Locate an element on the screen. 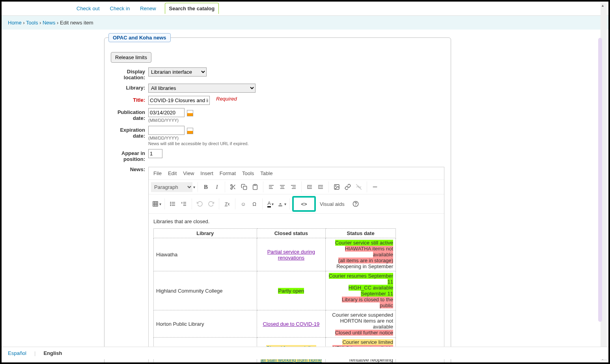  align-left-button is located at coordinates (271, 187).